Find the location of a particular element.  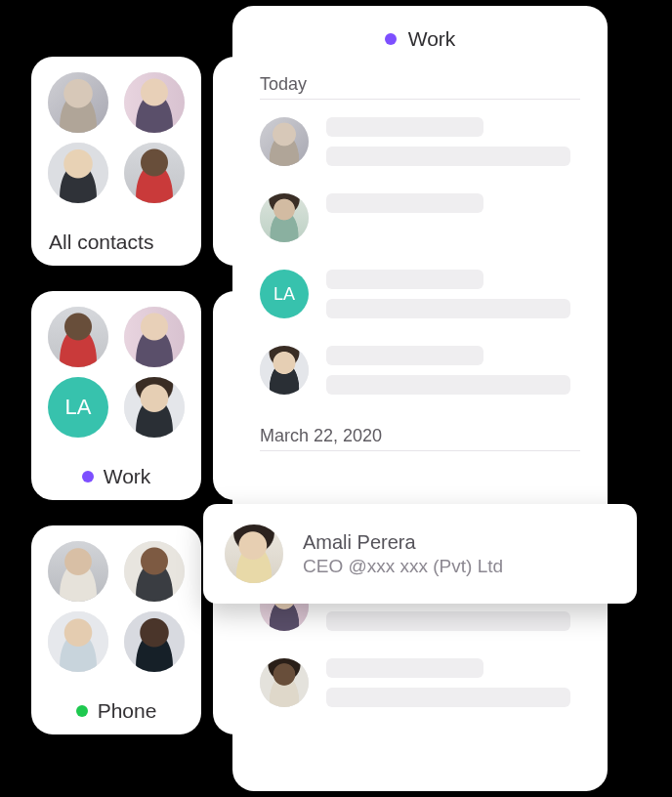

list-item: LA is located at coordinates (420, 294).